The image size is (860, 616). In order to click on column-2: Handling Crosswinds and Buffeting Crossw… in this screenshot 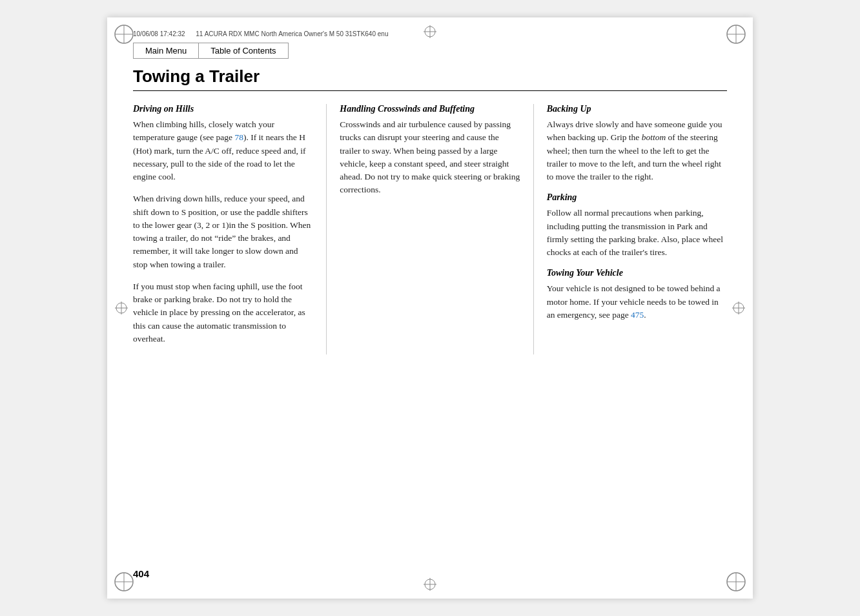, I will do `click(430, 229)`.